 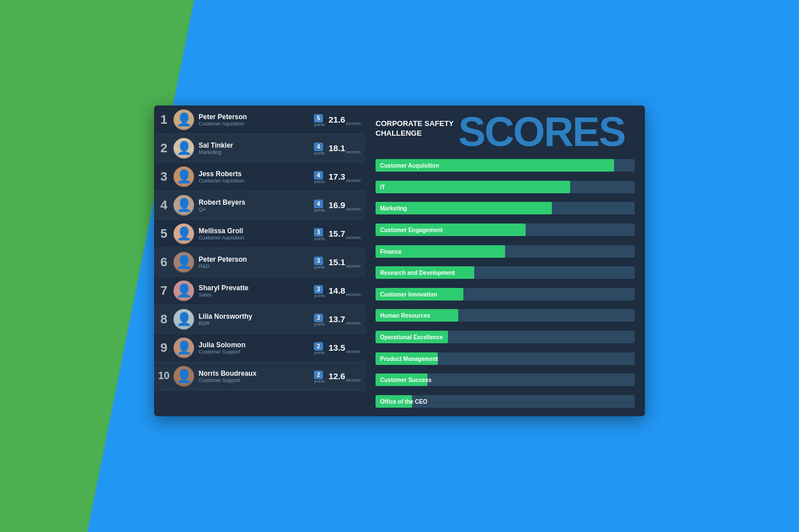 I want to click on seconds-value: 15.7, so click(x=337, y=234).